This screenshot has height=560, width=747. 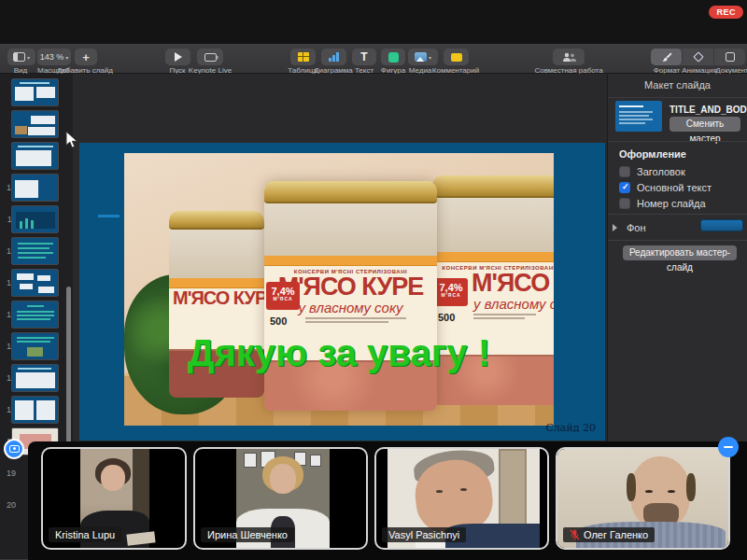 What do you see at coordinates (177, 57) in the screenshot?
I see `play-button` at bounding box center [177, 57].